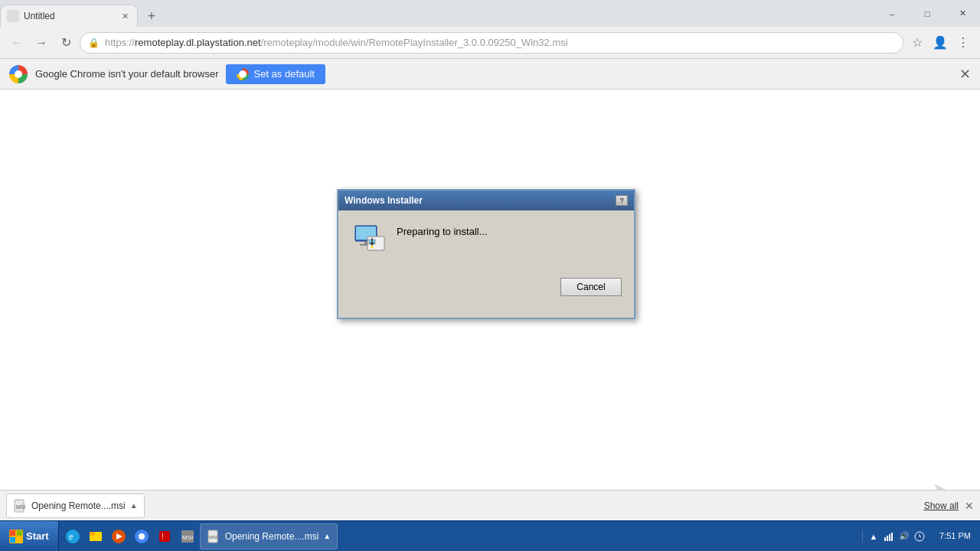  I want to click on tab-favicon, so click(13, 16).